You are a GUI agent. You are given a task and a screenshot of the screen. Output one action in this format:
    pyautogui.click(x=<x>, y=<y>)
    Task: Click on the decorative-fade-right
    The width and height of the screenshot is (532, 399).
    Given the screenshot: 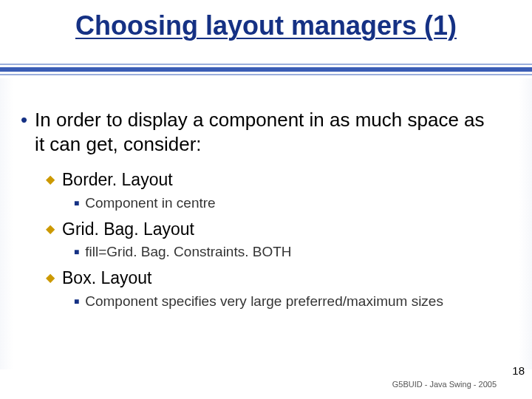 What is the action you would take?
    pyautogui.click(x=525, y=224)
    